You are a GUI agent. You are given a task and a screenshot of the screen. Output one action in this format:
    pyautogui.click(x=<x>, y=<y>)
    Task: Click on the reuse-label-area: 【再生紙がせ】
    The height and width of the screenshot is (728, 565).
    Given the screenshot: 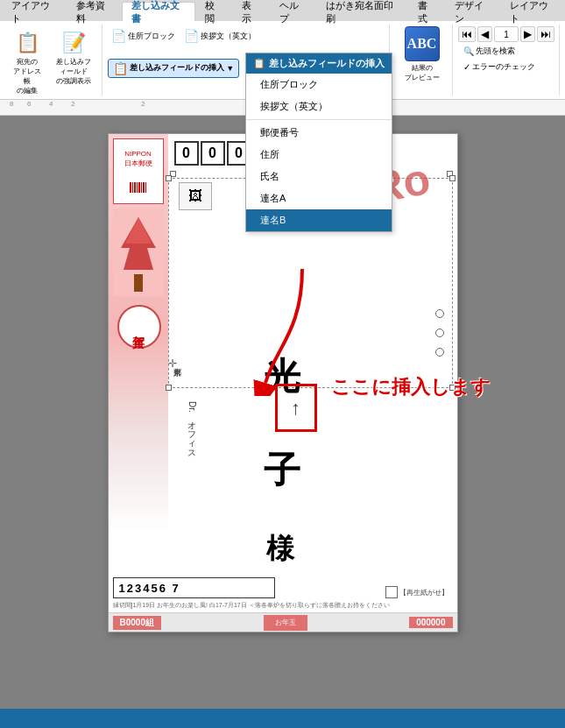 What is the action you would take?
    pyautogui.click(x=417, y=592)
    